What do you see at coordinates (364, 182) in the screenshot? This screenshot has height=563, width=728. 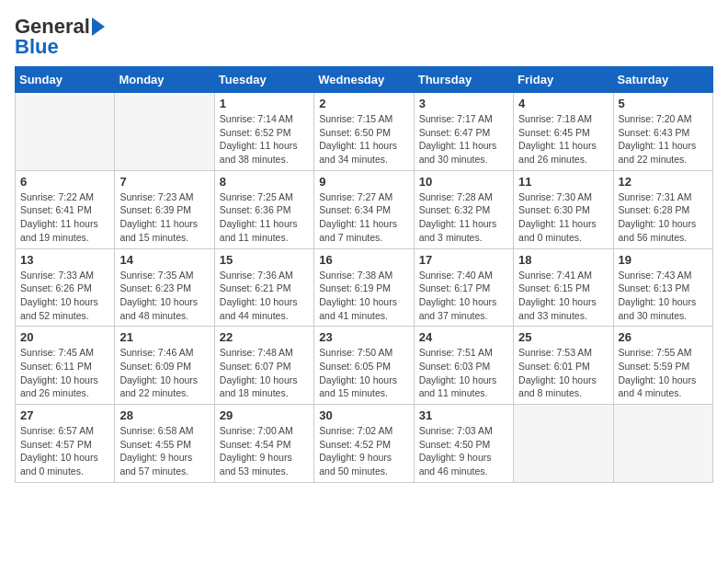 I see `day-number: 9` at bounding box center [364, 182].